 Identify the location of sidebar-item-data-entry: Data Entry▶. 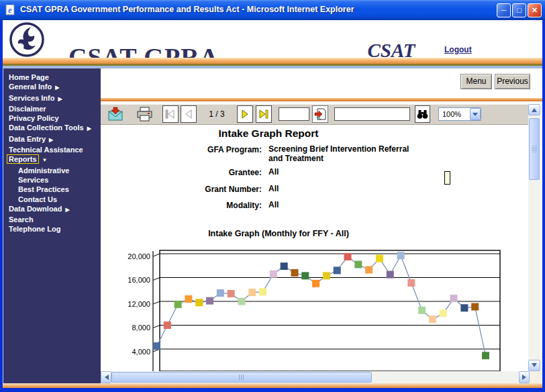
(52, 140).